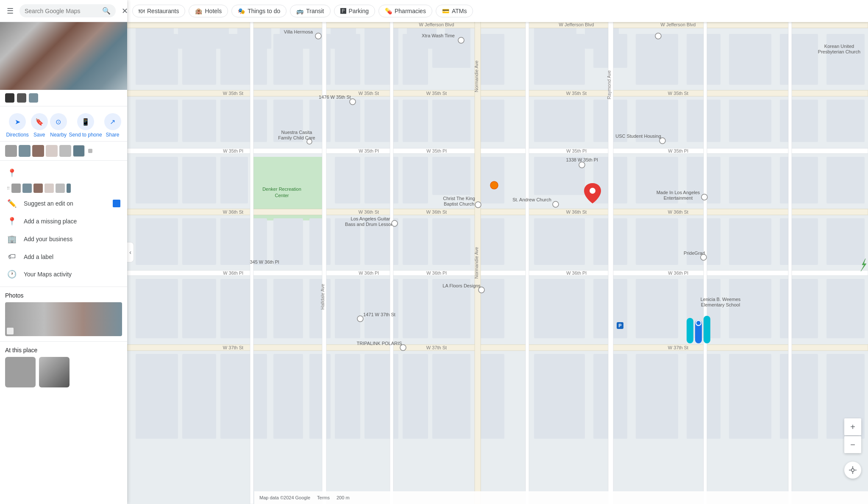 The width and height of the screenshot is (868, 504). Describe the element at coordinates (64, 56) in the screenshot. I see `place-image` at that location.